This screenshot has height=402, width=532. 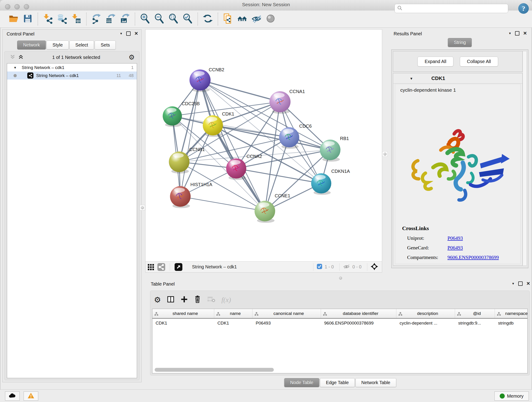 What do you see at coordinates (287, 313) in the screenshot?
I see `column-header-canonical-name: canonical name` at bounding box center [287, 313].